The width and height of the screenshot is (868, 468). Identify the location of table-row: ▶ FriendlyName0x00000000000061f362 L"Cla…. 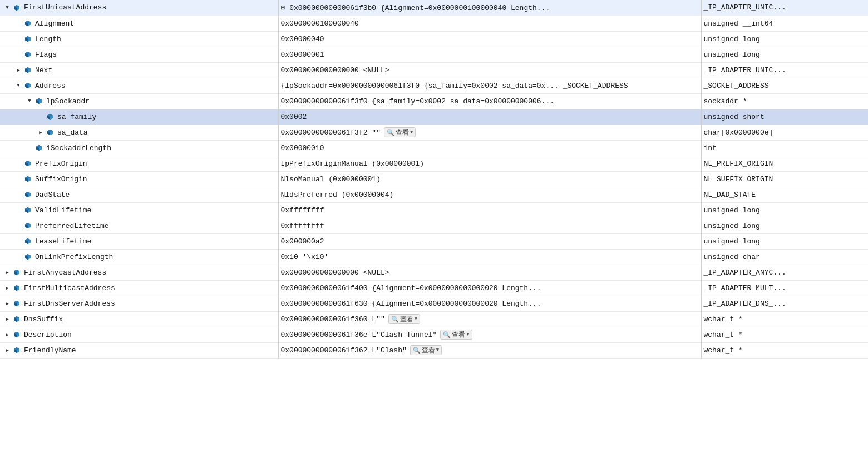
(434, 350).